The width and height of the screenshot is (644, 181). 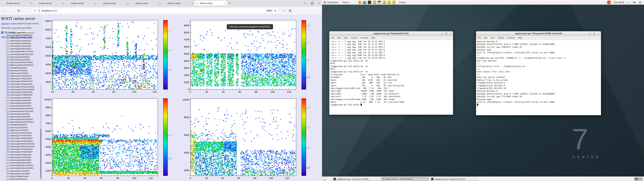 What do you see at coordinates (379, 2) in the screenshot?
I see `scanner-launcher-icon` at bounding box center [379, 2].